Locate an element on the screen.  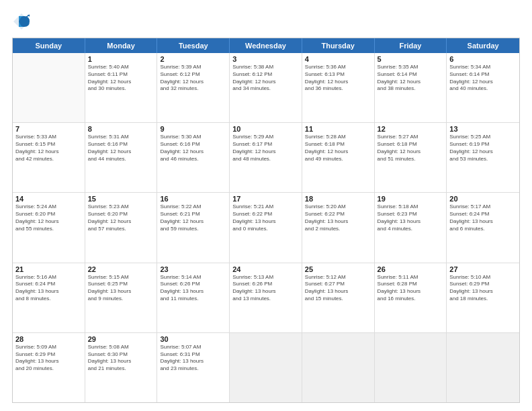
day-cell-1: 1Sunrise: 5:40 AM Sunset: 6:11 PM Daylig… is located at coordinates (122, 87).